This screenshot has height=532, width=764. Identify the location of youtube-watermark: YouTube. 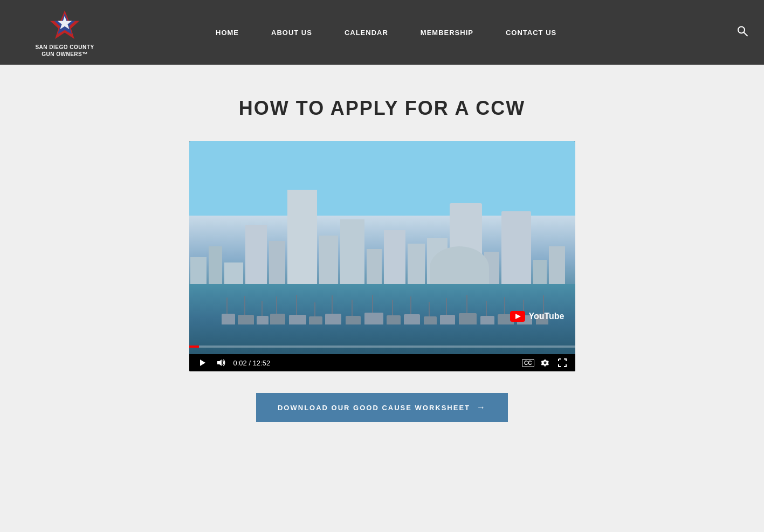
(537, 316).